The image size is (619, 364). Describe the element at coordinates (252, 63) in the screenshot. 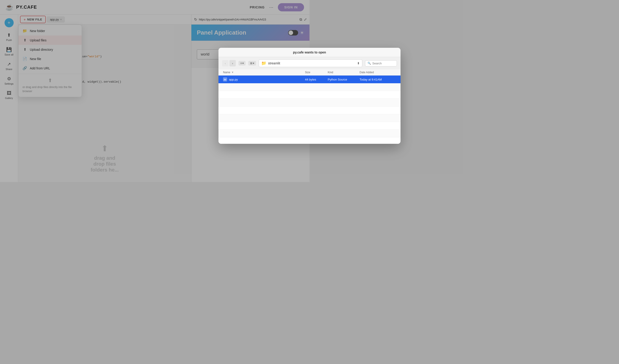

I see `grid-view-select: ⊞ ▾` at that location.